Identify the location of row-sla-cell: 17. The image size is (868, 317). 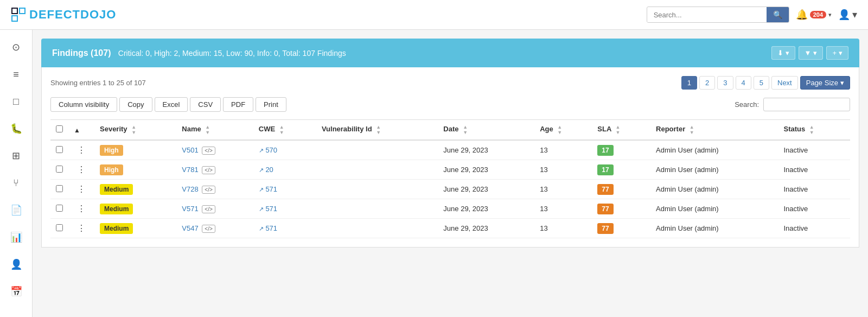
(621, 170).